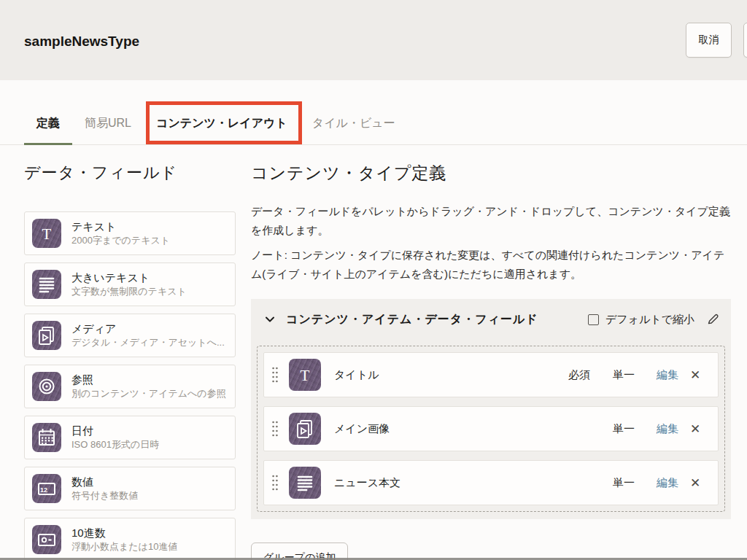 Image resolution: width=747 pixels, height=560 pixels. What do you see at coordinates (650, 319) in the screenshot?
I see `collapse-default-label: デフォルトで縮小` at bounding box center [650, 319].